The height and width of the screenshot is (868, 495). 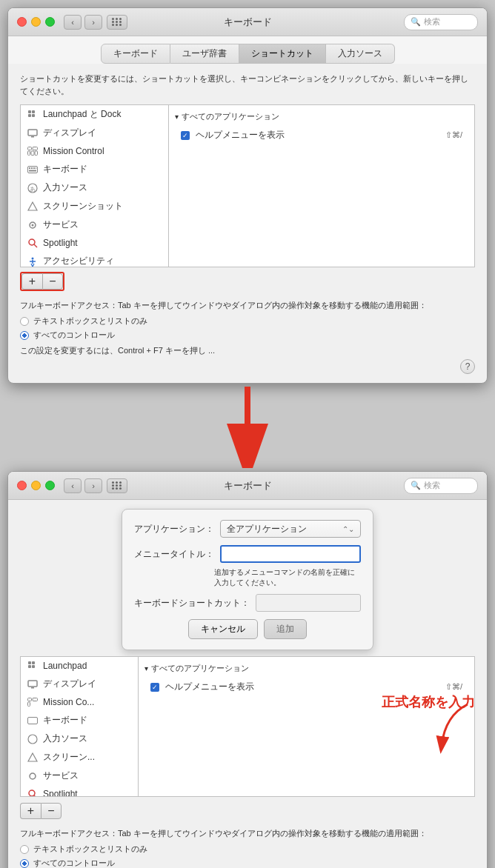 I want to click on left-item-mission: Mission Control, so click(x=95, y=151).